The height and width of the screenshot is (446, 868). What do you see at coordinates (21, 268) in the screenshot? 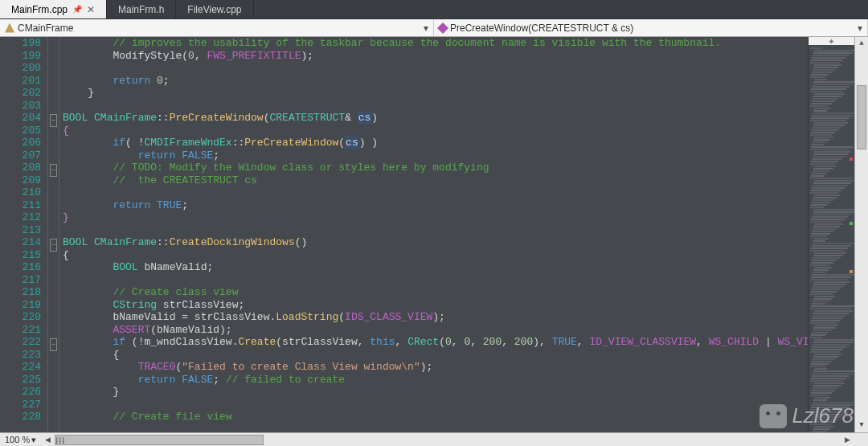
I see `line-number: 216` at bounding box center [21, 268].